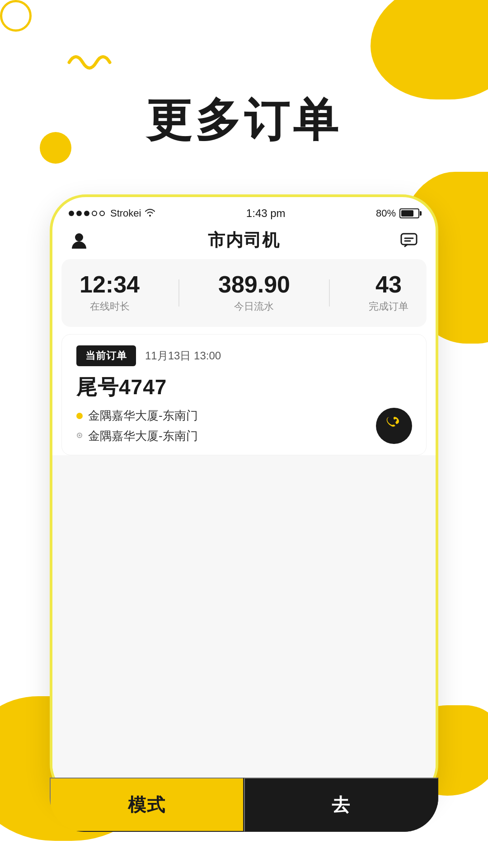  What do you see at coordinates (386, 213) in the screenshot?
I see `battery-percent: 80%` at bounding box center [386, 213].